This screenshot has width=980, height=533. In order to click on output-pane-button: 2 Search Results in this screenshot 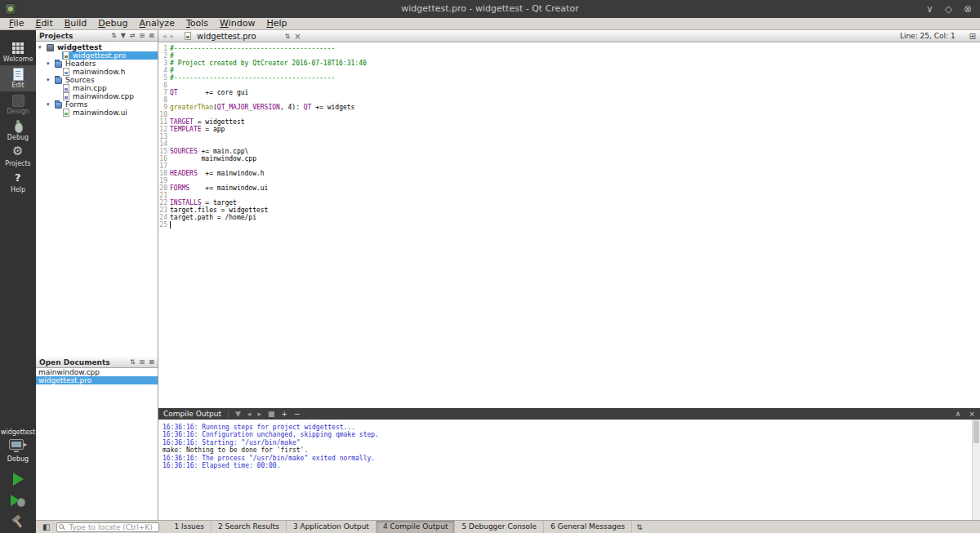, I will do `click(249, 527)`.